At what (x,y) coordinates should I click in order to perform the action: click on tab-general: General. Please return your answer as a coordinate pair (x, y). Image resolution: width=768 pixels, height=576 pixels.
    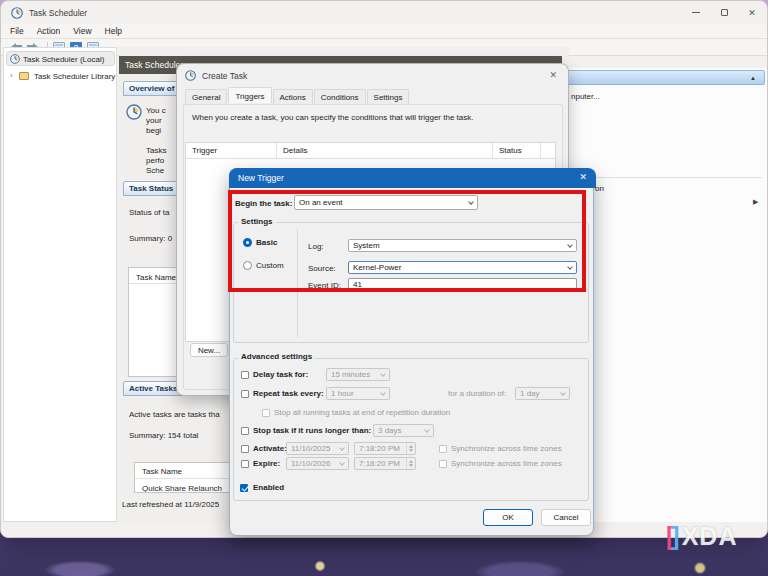
    Looking at the image, I should click on (206, 97).